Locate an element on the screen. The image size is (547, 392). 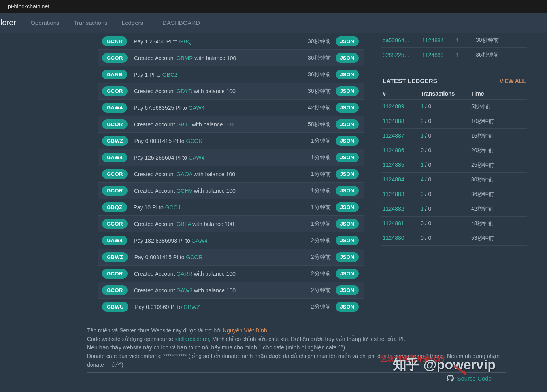
ledger-num-link: 1124880 is located at coordinates (402, 238).